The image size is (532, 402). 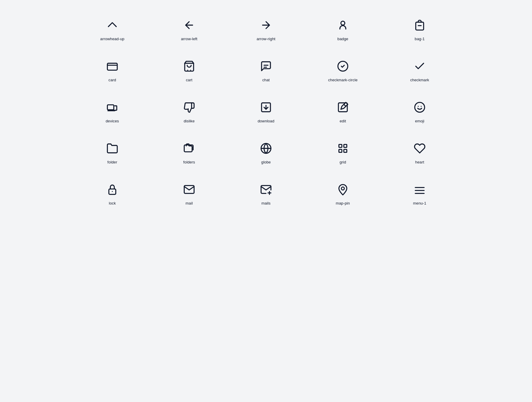 I want to click on arrow-right-label: arrow-right, so click(x=266, y=39).